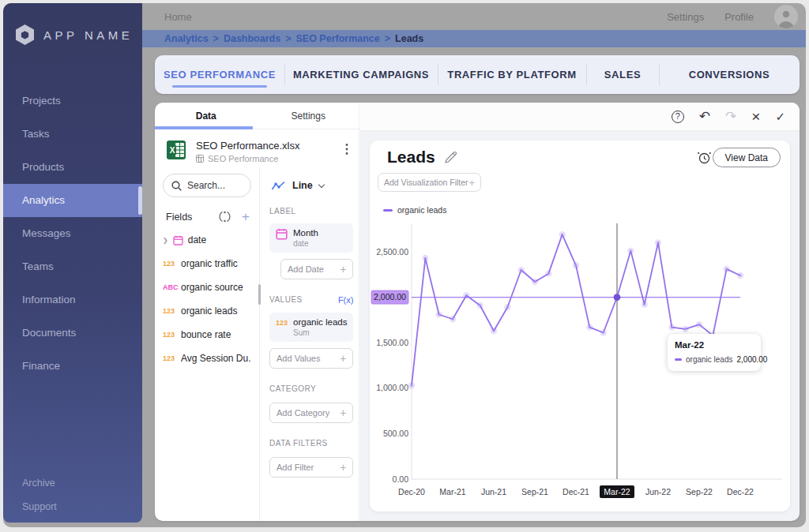 This screenshot has height=532, width=809. What do you see at coordinates (312, 185) in the screenshot?
I see `chart-type-selector: Line` at bounding box center [312, 185].